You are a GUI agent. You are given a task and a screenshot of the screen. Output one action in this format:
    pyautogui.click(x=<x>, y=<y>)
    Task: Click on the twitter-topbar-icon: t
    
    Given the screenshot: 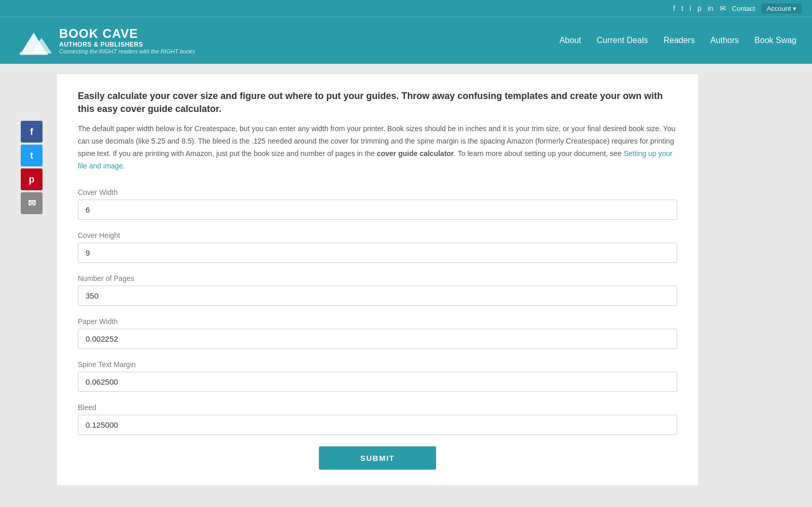 What is the action you would take?
    pyautogui.click(x=682, y=8)
    